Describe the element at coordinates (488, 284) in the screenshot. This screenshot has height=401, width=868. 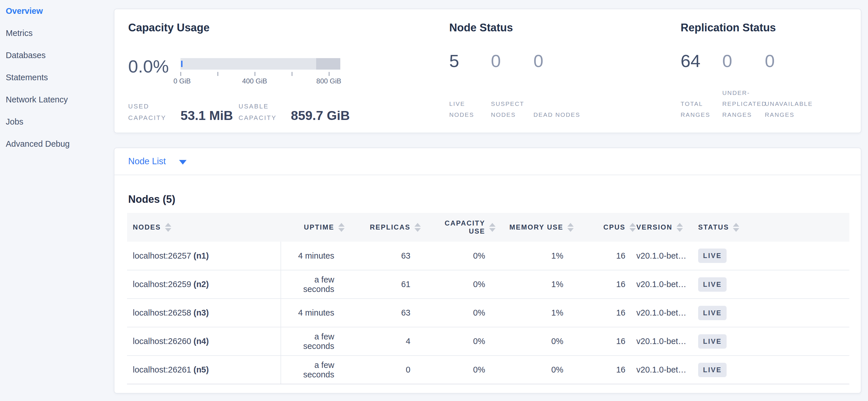
I see `table-row-n2: localhost:26259 (n2) a few seconds 61 0%…` at that location.